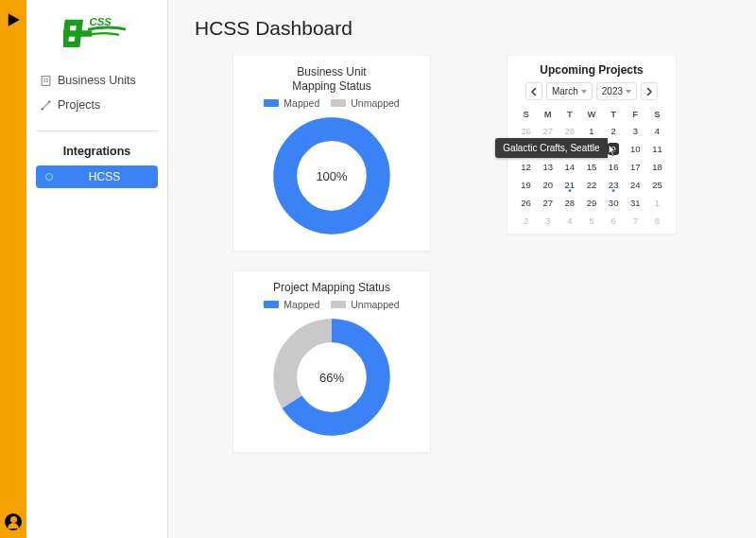 This screenshot has width=756, height=538. What do you see at coordinates (569, 185) in the screenshot?
I see `calendar-day: 21` at bounding box center [569, 185].